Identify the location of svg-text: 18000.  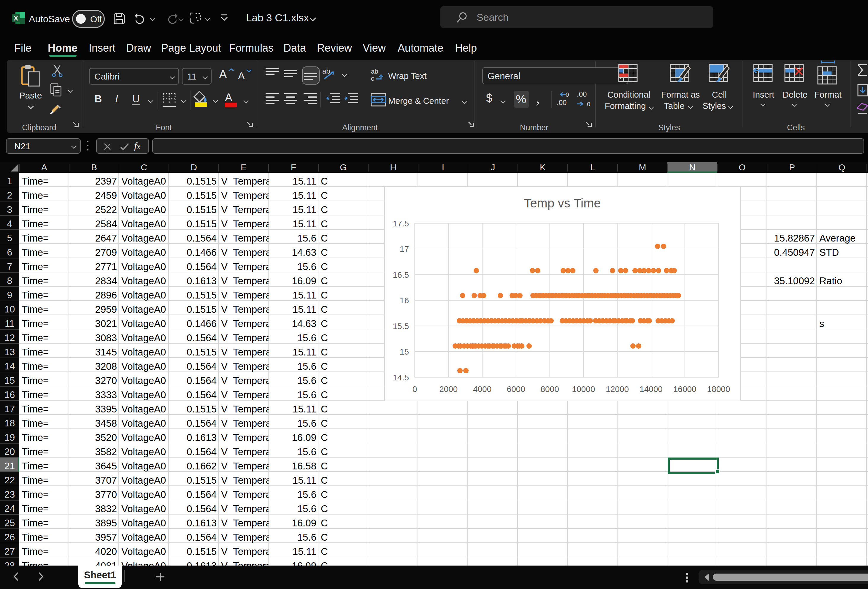
(719, 389).